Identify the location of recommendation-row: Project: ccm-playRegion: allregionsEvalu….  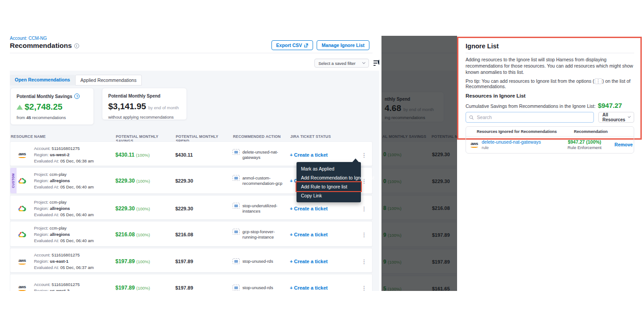
(191, 234).